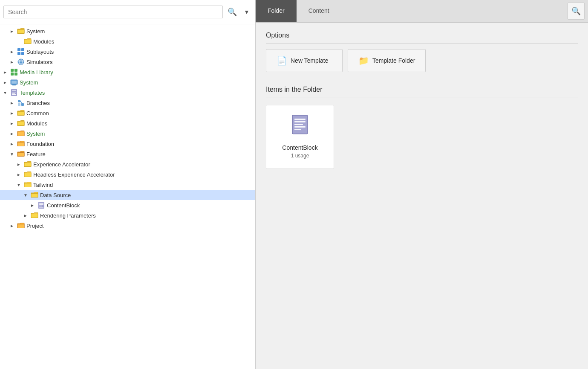  Describe the element at coordinates (300, 148) in the screenshot. I see `item-card-name: ContentBlock` at that location.